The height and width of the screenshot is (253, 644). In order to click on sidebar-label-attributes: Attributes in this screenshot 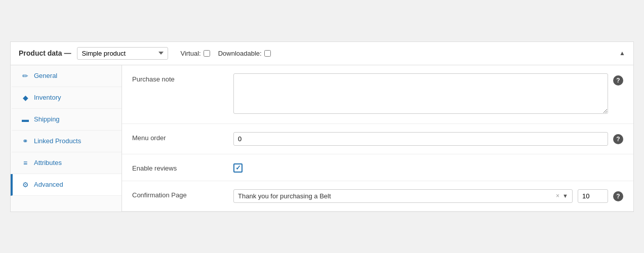, I will do `click(48, 163)`.